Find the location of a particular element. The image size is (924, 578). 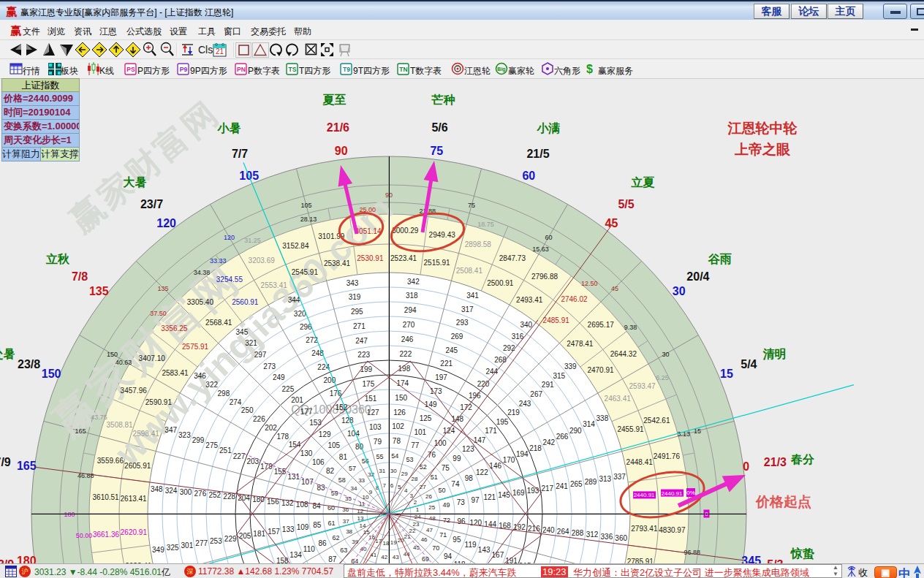

svg-text: 28 is located at coordinates (415, 479).